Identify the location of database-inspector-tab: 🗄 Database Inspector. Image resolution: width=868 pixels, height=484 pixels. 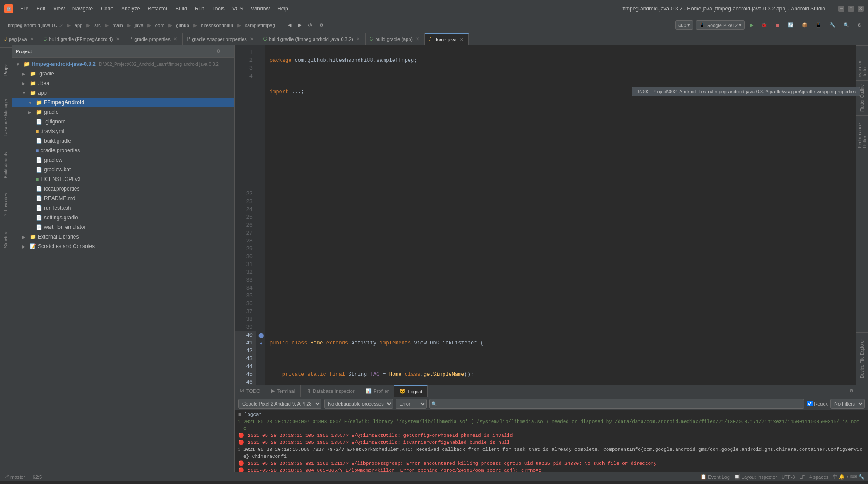
(330, 391).